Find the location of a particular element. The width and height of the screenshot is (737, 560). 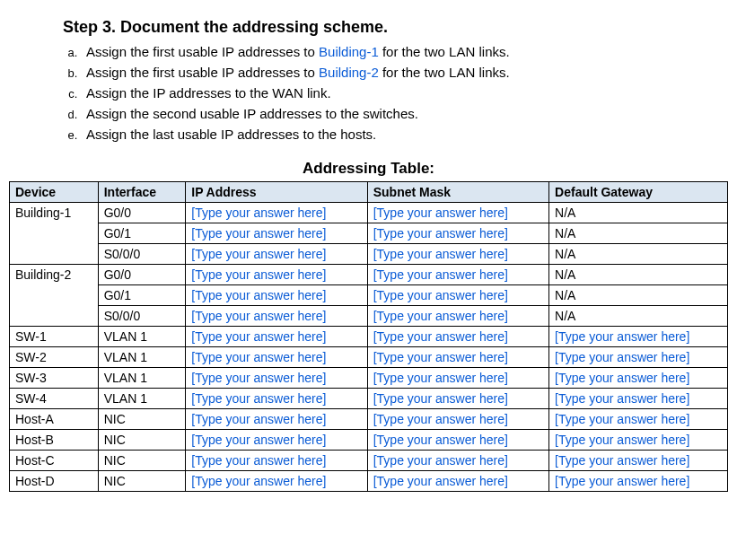

table-row: S0/0/0[Type your answer here][Type your … is located at coordinates (369, 255).